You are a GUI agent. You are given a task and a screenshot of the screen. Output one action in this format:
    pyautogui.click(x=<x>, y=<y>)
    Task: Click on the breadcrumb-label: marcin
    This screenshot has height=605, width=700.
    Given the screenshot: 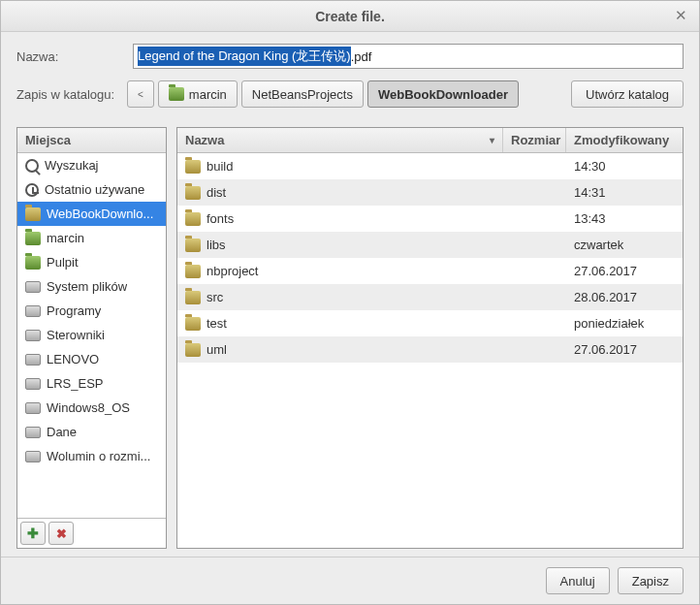 What is the action you would take?
    pyautogui.click(x=207, y=95)
    